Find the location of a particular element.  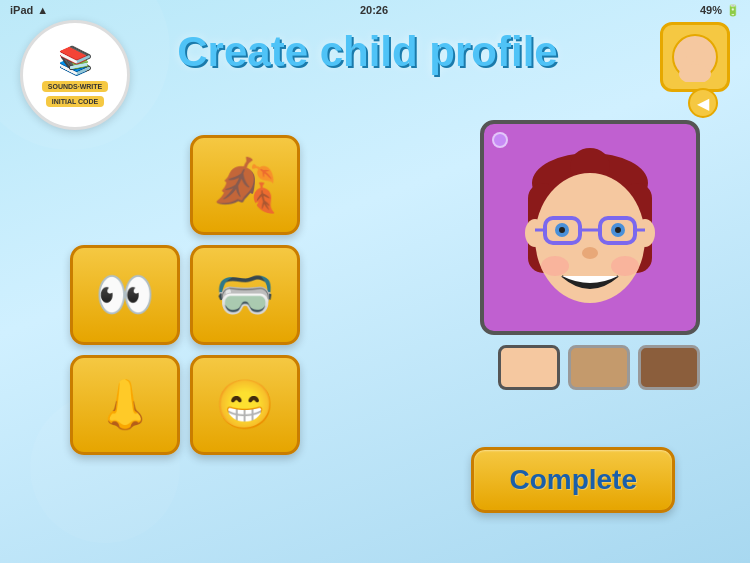

time-display: 20:26 is located at coordinates (374, 10).